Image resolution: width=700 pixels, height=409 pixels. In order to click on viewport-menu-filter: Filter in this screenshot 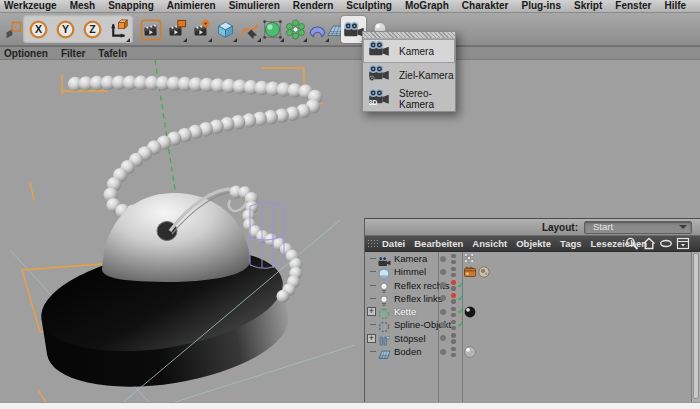, I will do `click(73, 54)`.